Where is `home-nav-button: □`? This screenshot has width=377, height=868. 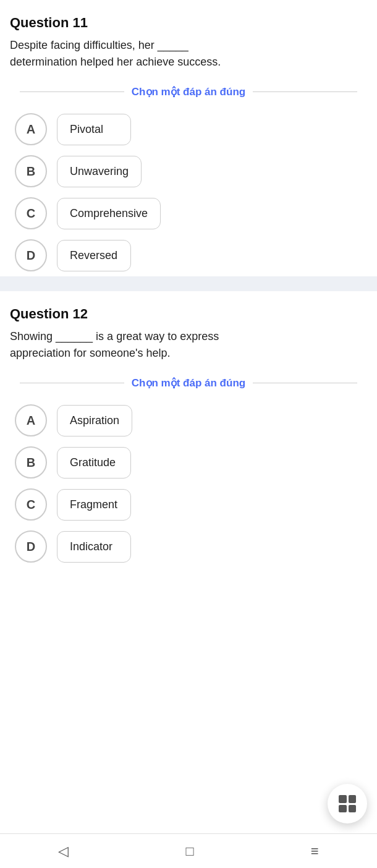
home-nav-button: □ is located at coordinates (189, 851).